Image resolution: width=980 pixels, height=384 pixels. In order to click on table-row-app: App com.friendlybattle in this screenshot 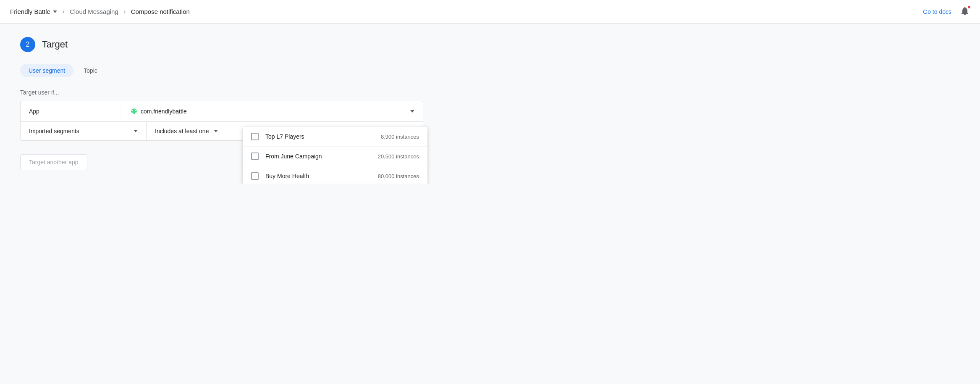, I will do `click(222, 112)`.